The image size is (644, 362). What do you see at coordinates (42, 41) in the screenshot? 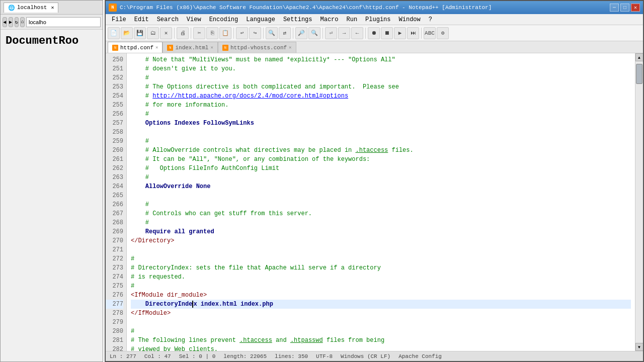
I see `document-root-text: DocumentRoo` at bounding box center [42, 41].